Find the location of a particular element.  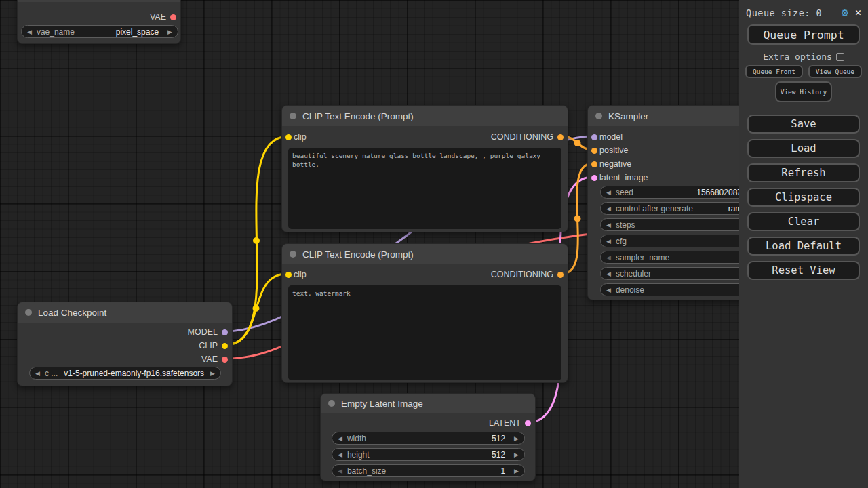

extra-options-label: Extra options is located at coordinates (797, 57).